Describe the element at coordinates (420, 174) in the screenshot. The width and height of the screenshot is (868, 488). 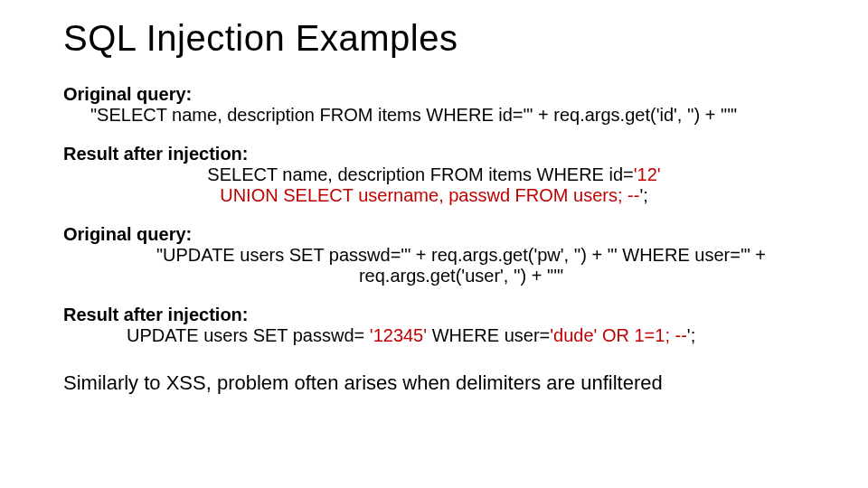
I see `result1-pre: SELECT name, description FROM items WHER…` at that location.